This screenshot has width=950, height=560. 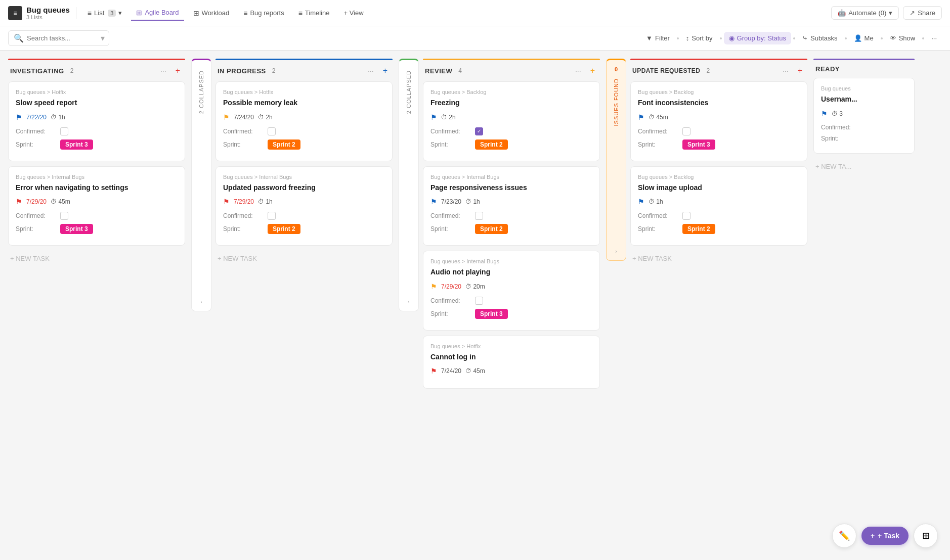 I want to click on confirmed-checkbox: ✓, so click(x=479, y=131).